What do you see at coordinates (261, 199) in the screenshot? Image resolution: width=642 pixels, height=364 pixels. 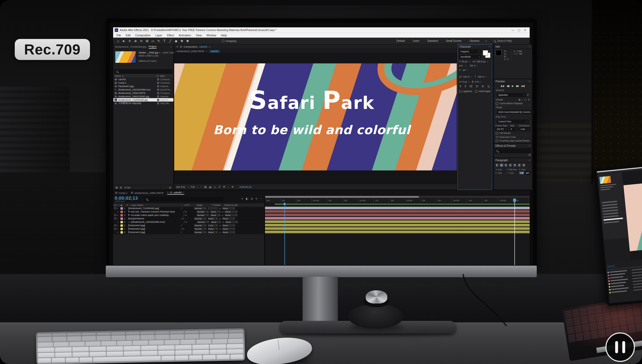 I see `timeline-icon: ◔` at bounding box center [261, 199].